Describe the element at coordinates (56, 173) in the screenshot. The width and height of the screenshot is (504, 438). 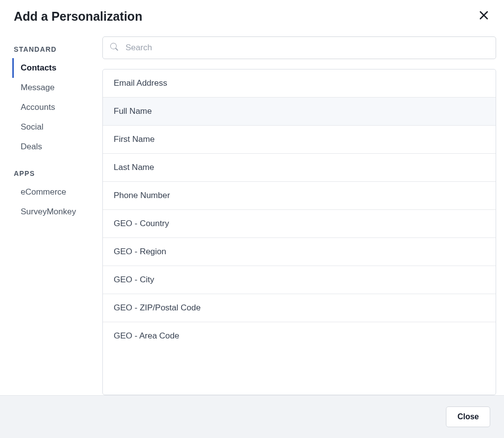
I see `sidebar-heading-apps: APPS` at that location.